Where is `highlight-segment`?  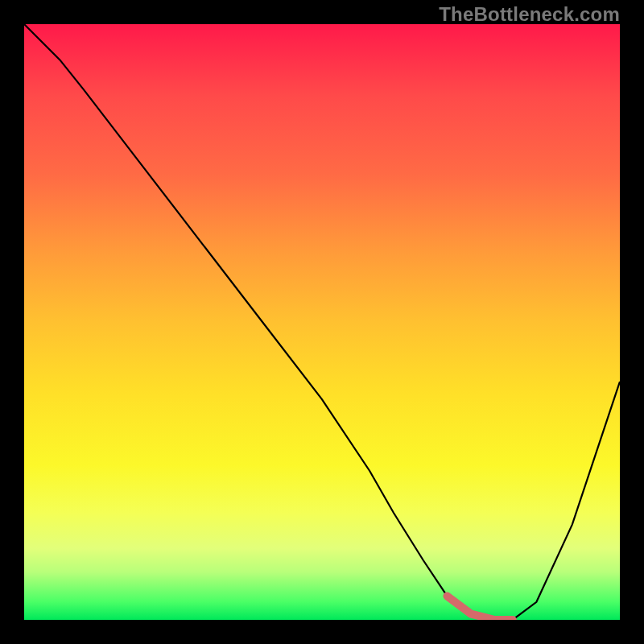
highlight-segment is located at coordinates (480, 608).